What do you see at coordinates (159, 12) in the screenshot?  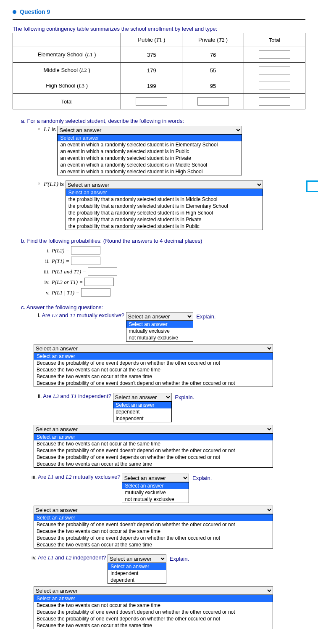 I see `question-header: Question 9` at bounding box center [159, 12].